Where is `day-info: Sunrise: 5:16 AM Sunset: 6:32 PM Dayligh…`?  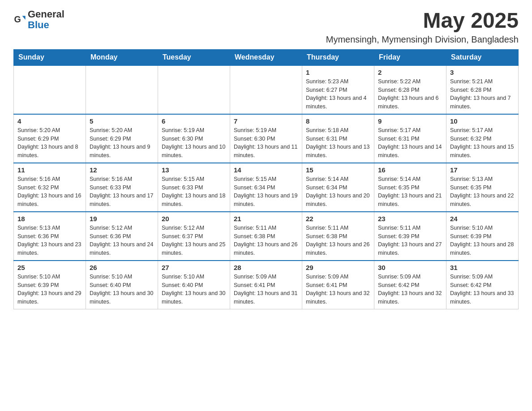
day-info: Sunrise: 5:16 AM Sunset: 6:32 PM Dayligh… is located at coordinates (50, 192).